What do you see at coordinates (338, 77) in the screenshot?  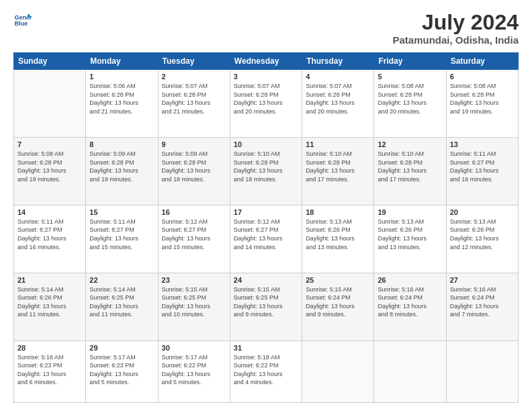 I see `day-number: 4` at bounding box center [338, 77].